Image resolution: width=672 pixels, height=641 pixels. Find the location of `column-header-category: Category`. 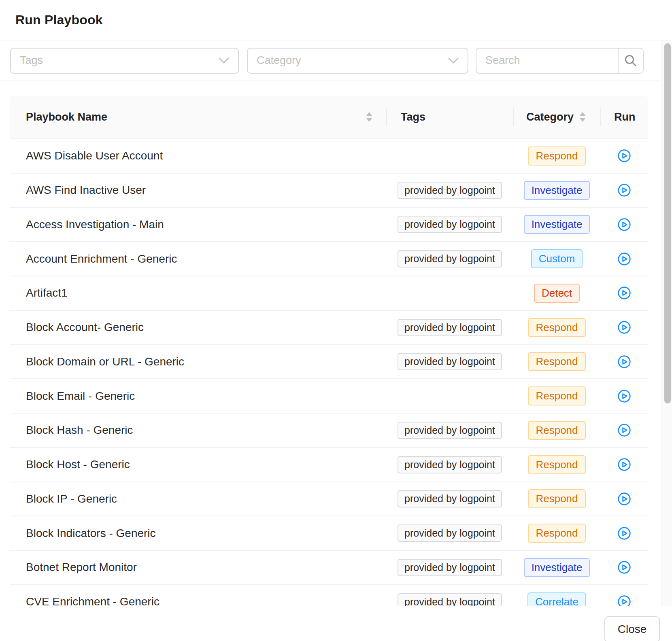

column-header-category: Category is located at coordinates (557, 117).